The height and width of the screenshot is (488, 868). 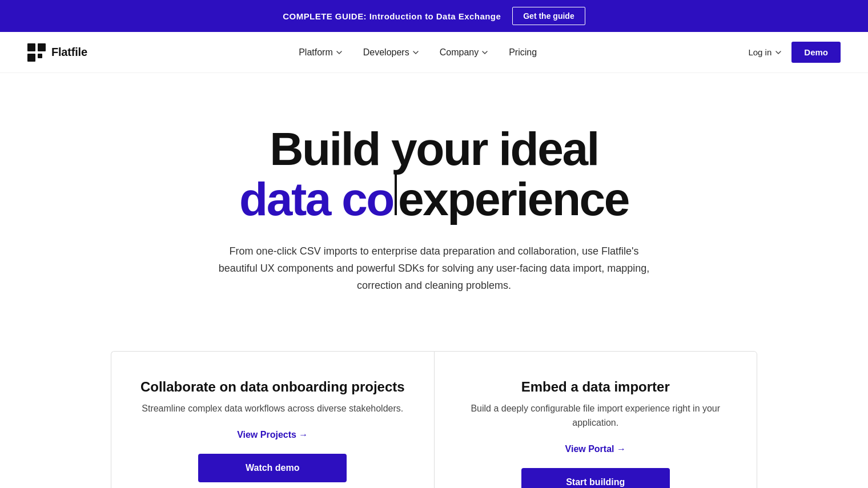 What do you see at coordinates (273, 435) in the screenshot?
I see `view-projects-link: View Projects →` at bounding box center [273, 435].